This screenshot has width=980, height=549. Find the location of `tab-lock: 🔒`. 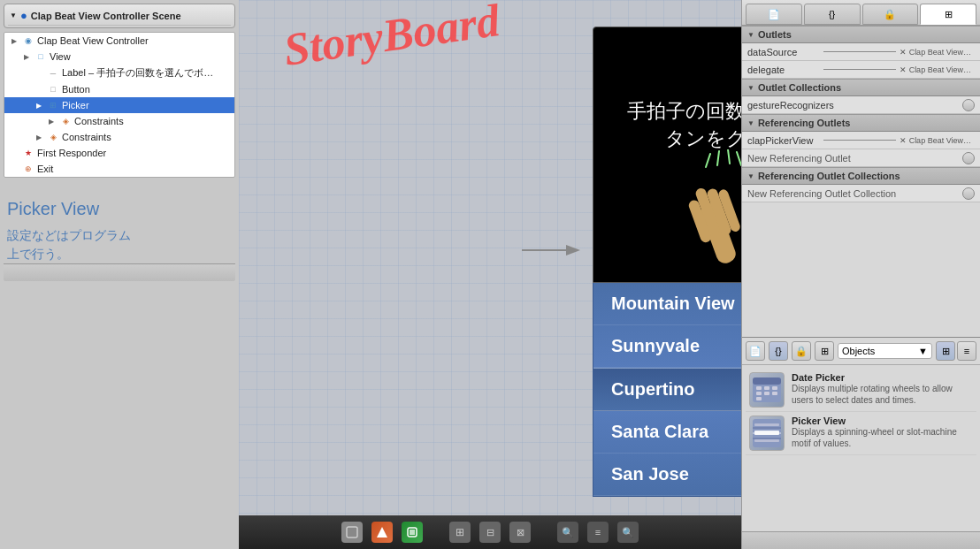

tab-lock: 🔒 is located at coordinates (891, 14).